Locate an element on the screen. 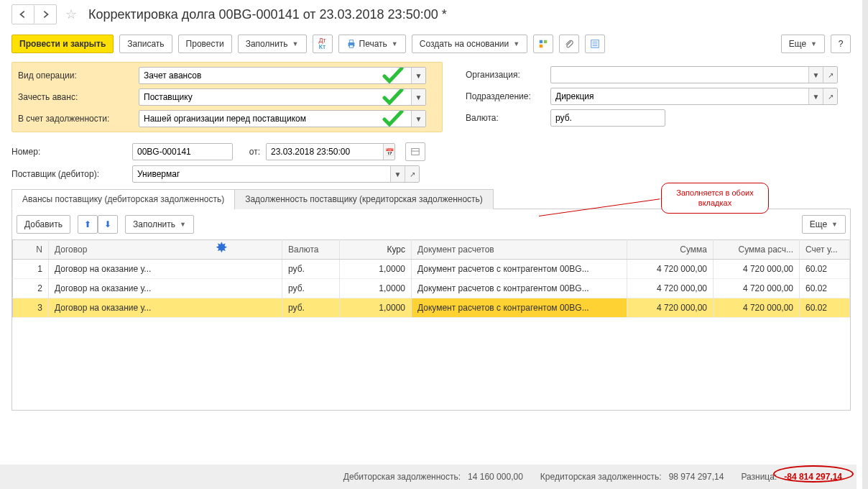 The width and height of the screenshot is (868, 489). op-type-input is located at coordinates (275, 76).